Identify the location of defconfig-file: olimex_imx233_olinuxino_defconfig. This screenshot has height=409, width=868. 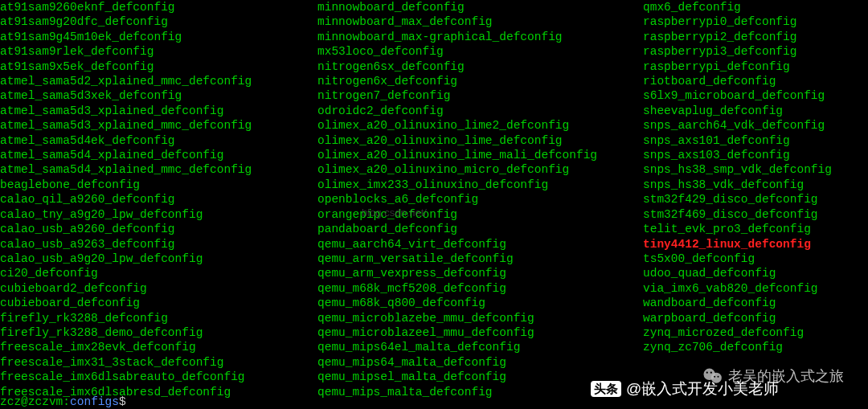
(481, 185).